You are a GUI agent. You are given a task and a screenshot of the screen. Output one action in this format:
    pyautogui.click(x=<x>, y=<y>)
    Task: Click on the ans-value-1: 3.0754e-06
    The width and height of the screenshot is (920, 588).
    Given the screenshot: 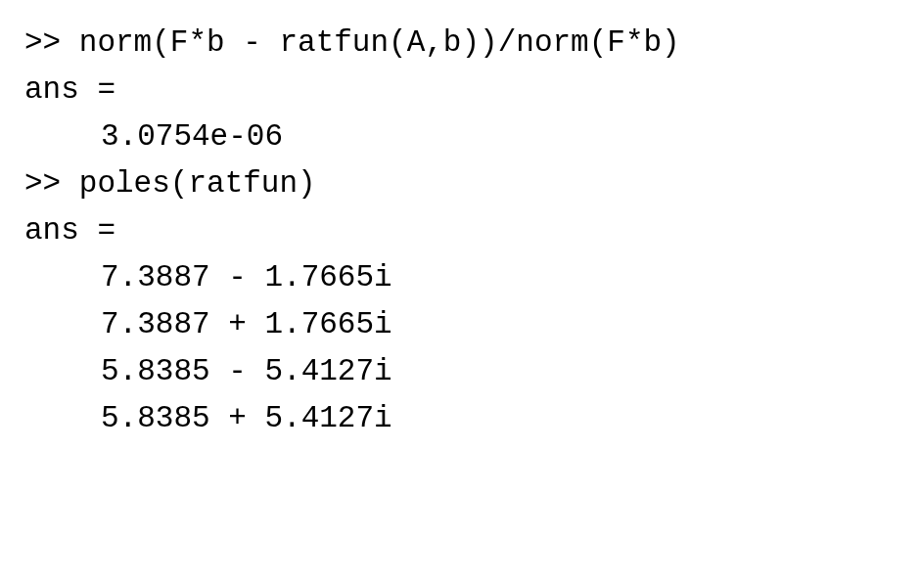 What is the action you would take?
    pyautogui.click(x=460, y=137)
    